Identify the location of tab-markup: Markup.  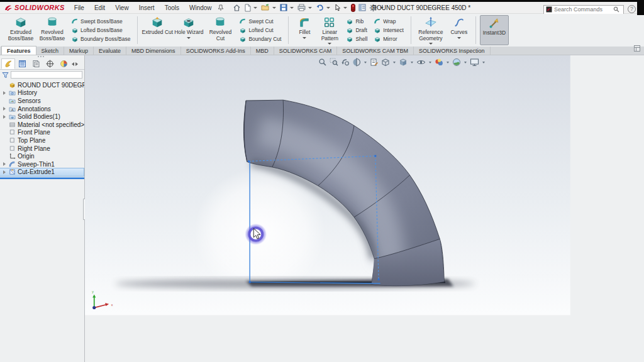
(79, 50).